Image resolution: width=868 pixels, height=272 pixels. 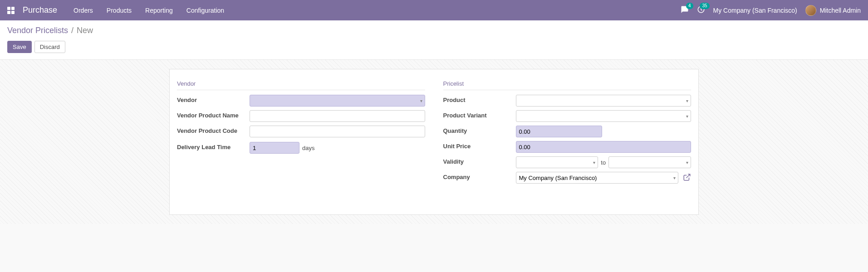 I want to click on quantity-field, so click(x=559, y=131).